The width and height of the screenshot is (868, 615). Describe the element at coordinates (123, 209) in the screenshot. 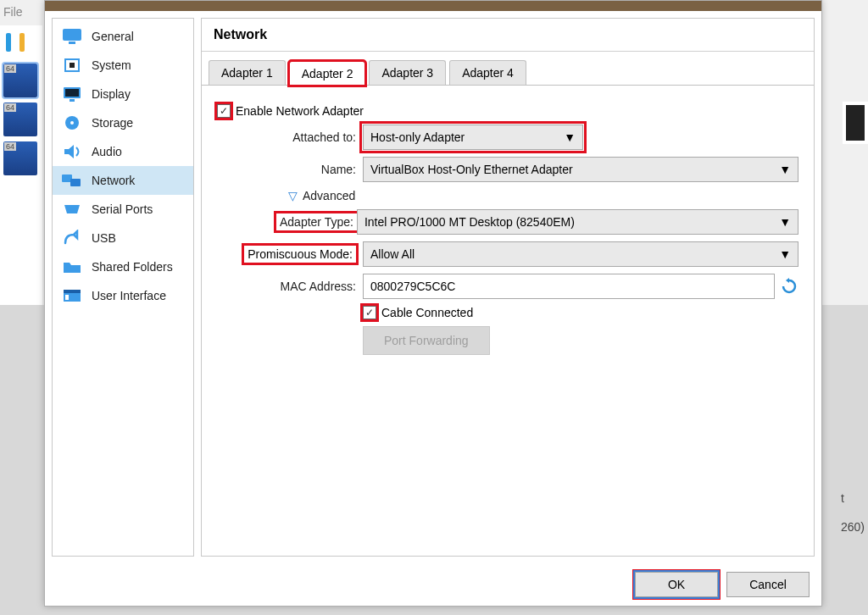

I see `sidebar-item-serial-ports: Serial Ports` at that location.